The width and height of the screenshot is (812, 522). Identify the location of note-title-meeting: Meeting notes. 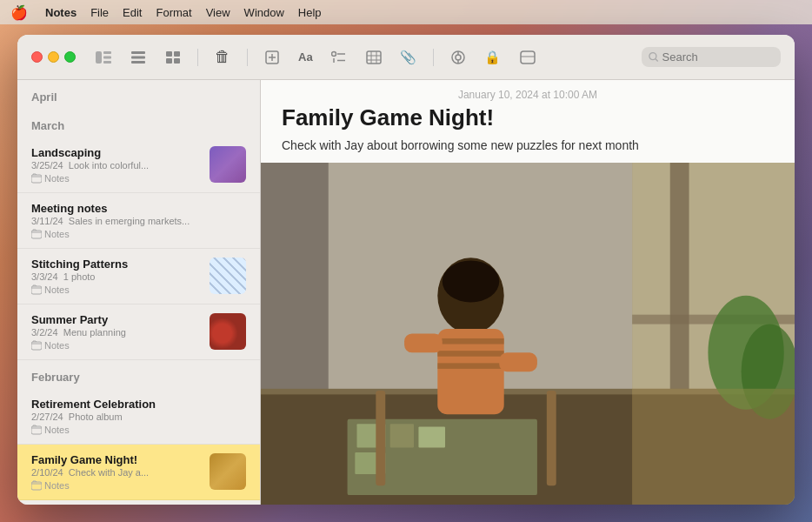
(139, 209).